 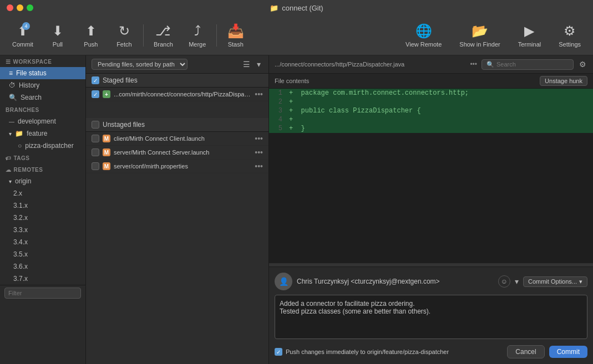 I want to click on view-toggle-button: ▾, so click(x=259, y=64).